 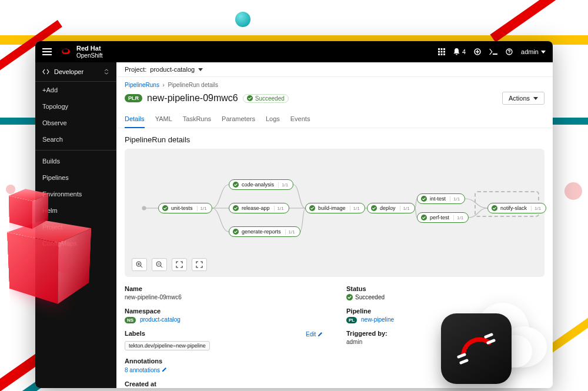 I want to click on zoom-reset-button, so click(x=199, y=265).